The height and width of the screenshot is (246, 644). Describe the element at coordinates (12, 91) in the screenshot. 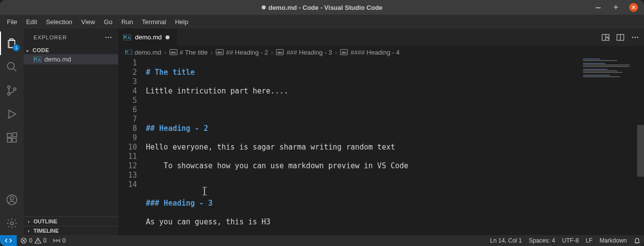

I see `activity-source-control` at that location.